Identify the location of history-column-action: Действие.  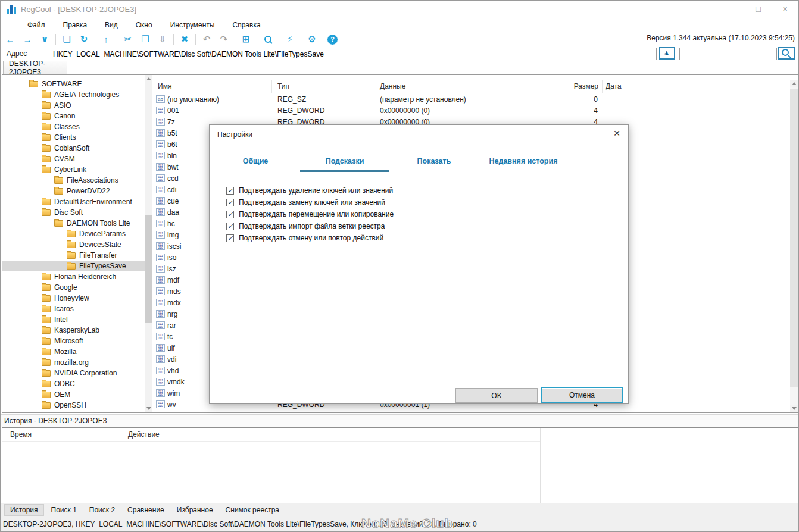
(332, 434).